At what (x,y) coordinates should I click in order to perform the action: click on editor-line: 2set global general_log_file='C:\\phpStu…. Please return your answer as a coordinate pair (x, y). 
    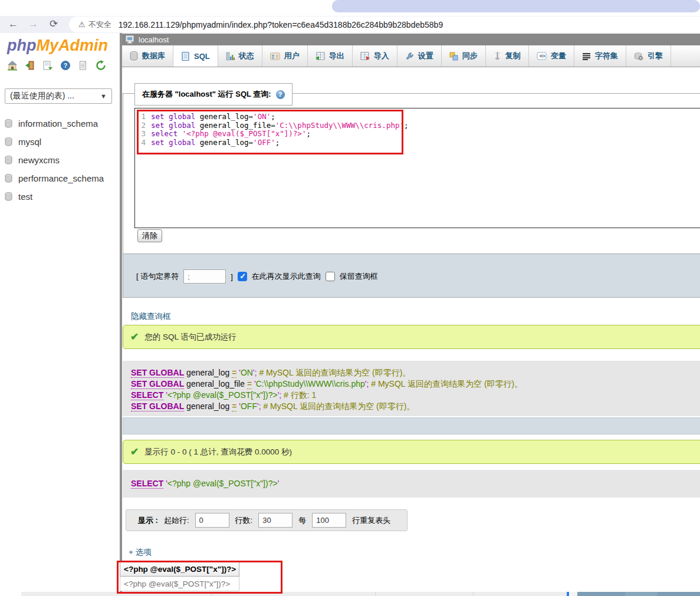
    Looking at the image, I should click on (418, 126).